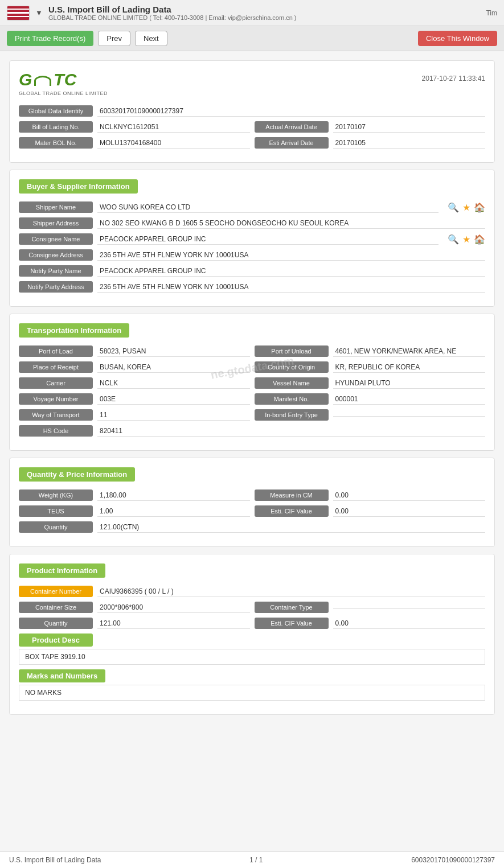  I want to click on esti-cif-label: Esti. CIF Value, so click(292, 511).